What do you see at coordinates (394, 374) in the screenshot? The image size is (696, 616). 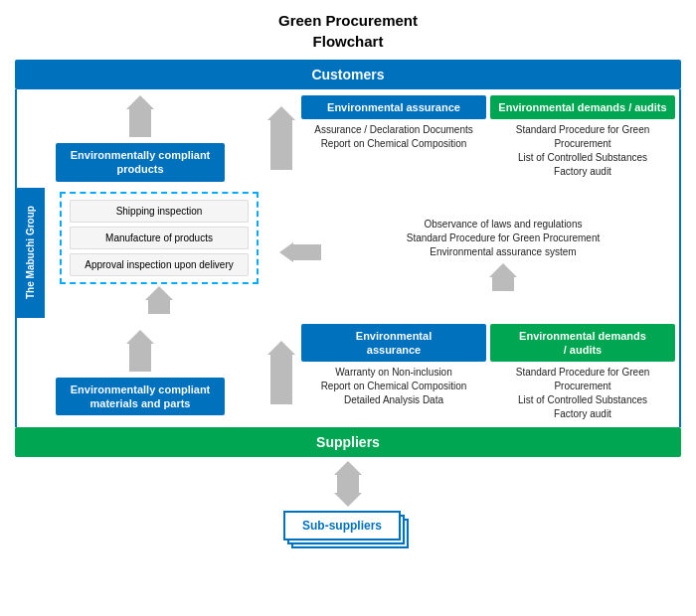 I see `env-assurance-col-bottom: Environmental assurance Warranty on Non-…` at bounding box center [394, 374].